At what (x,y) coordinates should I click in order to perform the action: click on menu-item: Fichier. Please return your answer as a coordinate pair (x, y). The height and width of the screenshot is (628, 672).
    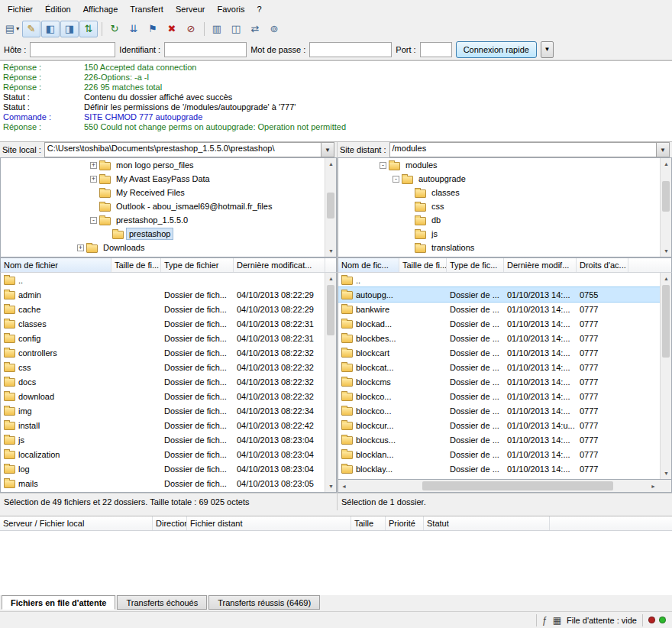
    Looking at the image, I should click on (20, 9).